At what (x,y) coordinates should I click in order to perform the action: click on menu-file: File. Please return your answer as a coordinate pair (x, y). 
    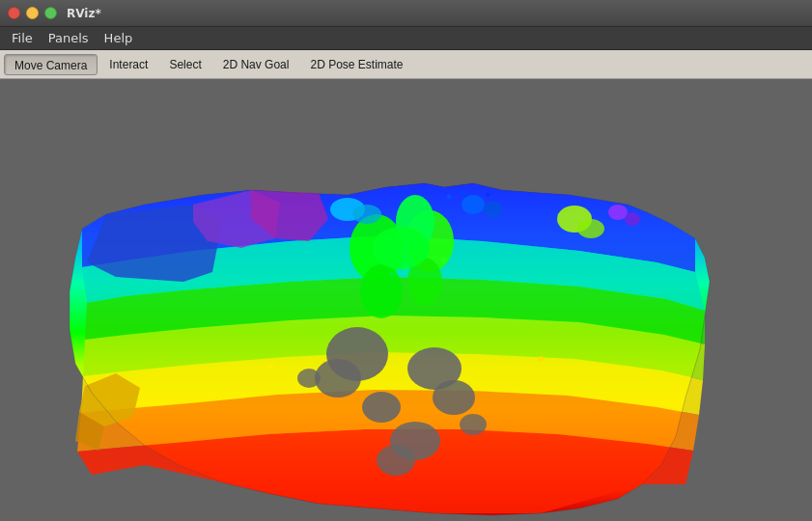
    Looking at the image, I should click on (22, 39).